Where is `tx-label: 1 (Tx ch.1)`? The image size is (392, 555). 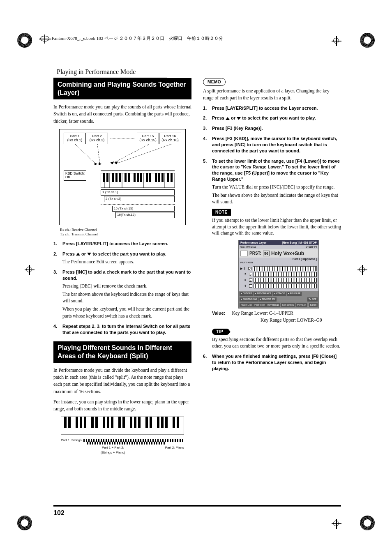 tx-label: 1 (Tx ch.1) is located at coordinates (138, 192).